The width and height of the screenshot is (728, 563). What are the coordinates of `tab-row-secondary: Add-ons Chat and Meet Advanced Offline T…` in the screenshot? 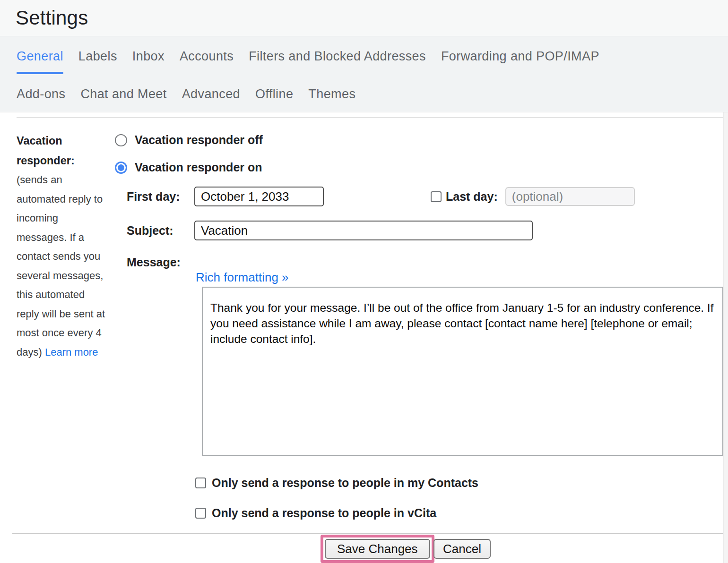 It's located at (369, 94).